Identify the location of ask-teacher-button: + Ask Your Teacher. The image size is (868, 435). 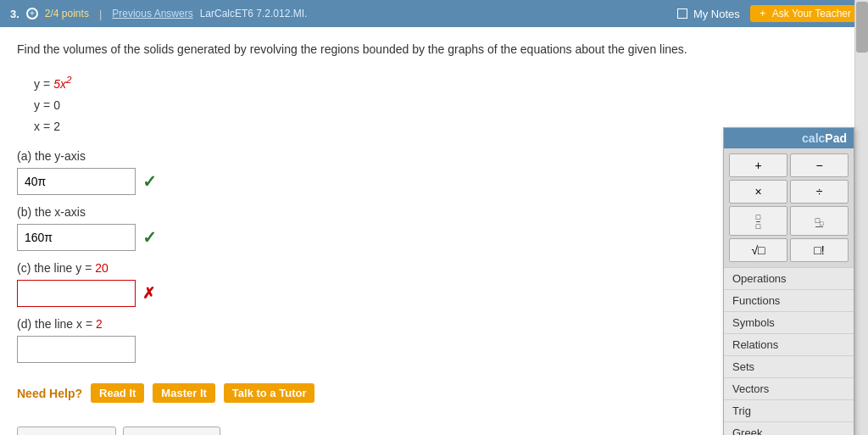
(804, 14).